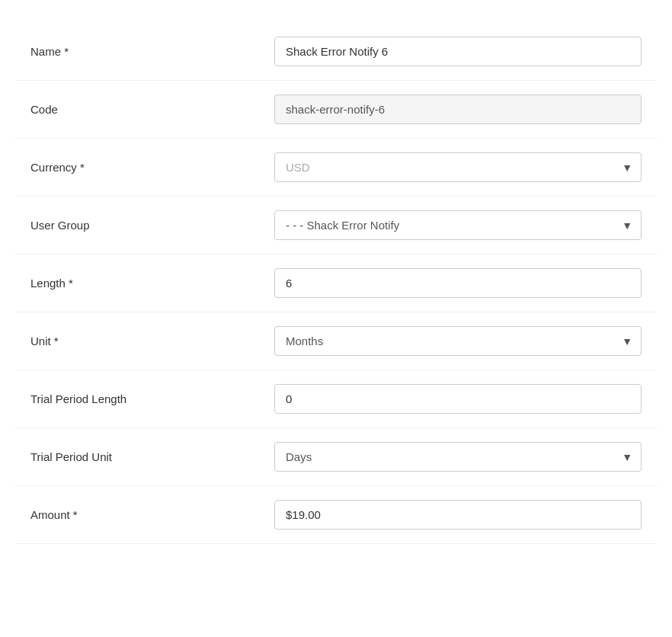 This screenshot has width=672, height=637. What do you see at coordinates (458, 52) in the screenshot?
I see `name-input` at bounding box center [458, 52].